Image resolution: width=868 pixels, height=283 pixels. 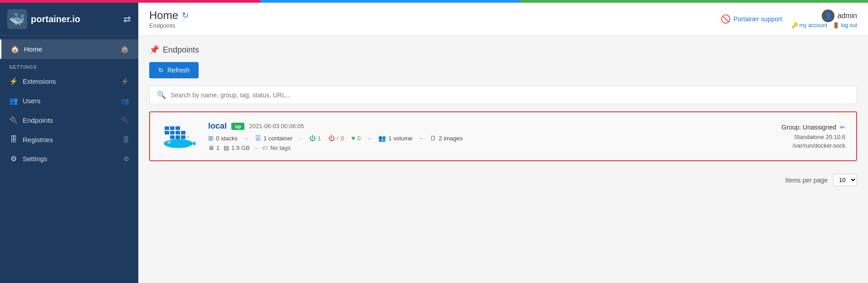 What do you see at coordinates (125, 120) in the screenshot?
I see `endpoints-right-icon: 🔌` at bounding box center [125, 120].